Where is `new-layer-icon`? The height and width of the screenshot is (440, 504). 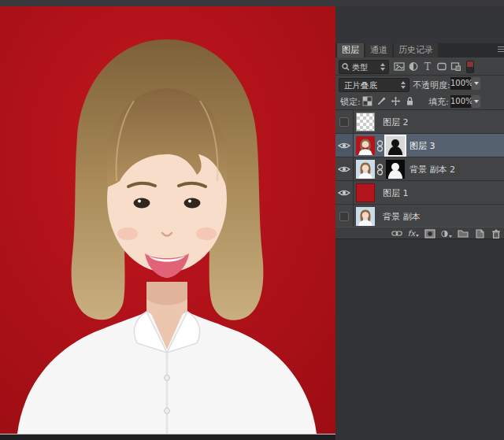
new-layer-icon is located at coordinates (480, 234).